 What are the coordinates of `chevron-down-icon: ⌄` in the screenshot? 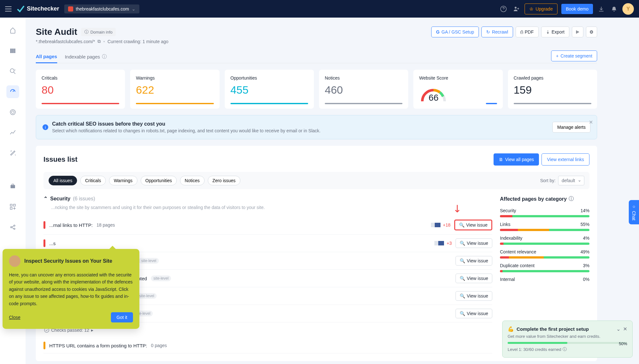 It's located at (618, 329).